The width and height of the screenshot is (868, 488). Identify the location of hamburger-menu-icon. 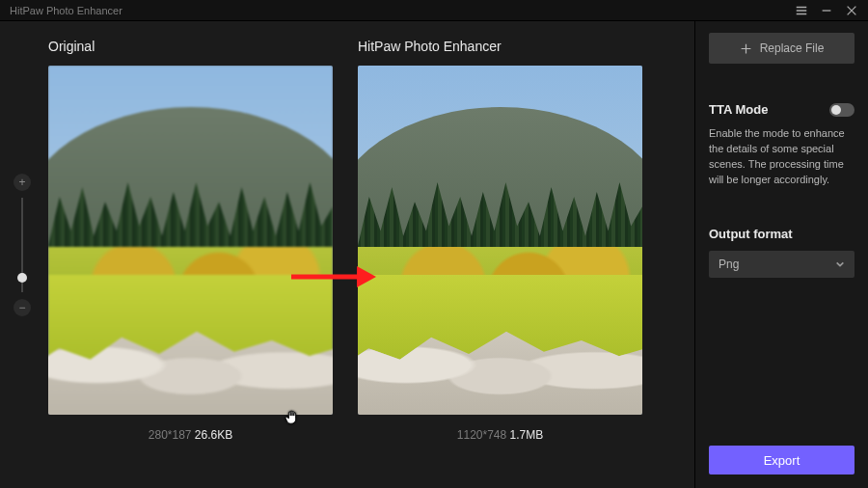
(801, 11).